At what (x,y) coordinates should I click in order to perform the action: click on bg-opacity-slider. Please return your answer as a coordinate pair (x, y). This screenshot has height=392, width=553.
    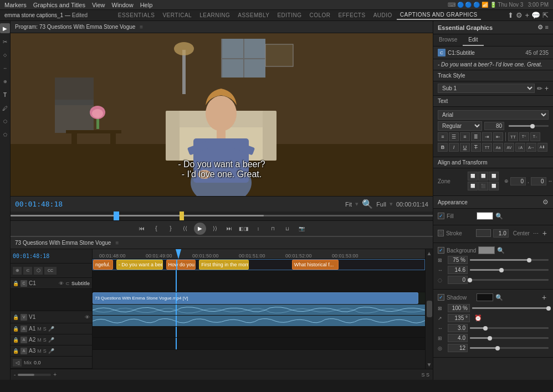
    Looking at the image, I should click on (509, 260).